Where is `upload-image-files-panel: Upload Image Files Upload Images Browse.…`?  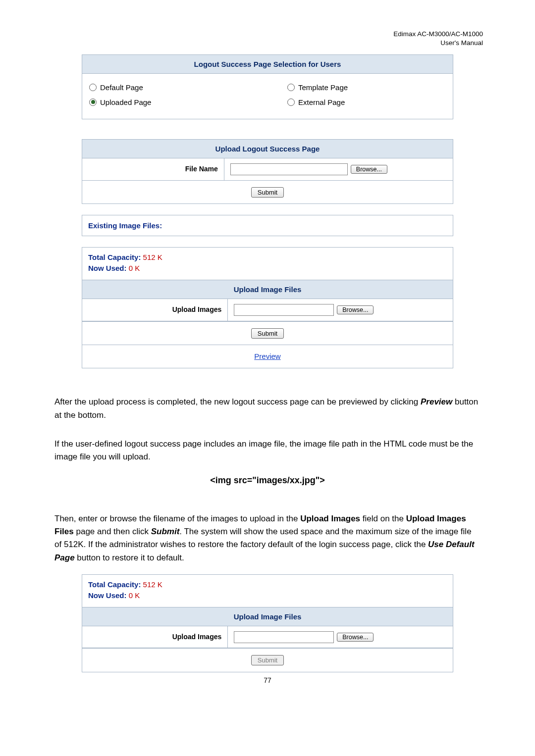 upload-image-files-panel: Upload Image Files Upload Images Browse.… is located at coordinates (268, 324).